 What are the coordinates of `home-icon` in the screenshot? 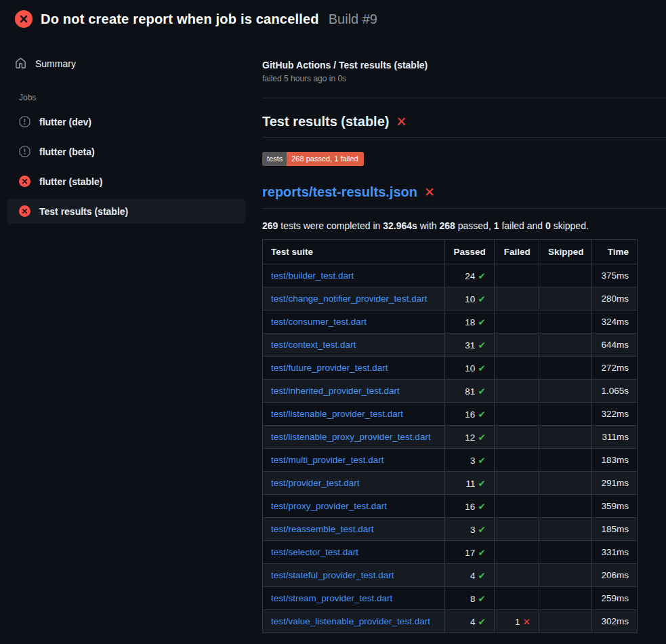 It's located at (20, 64).